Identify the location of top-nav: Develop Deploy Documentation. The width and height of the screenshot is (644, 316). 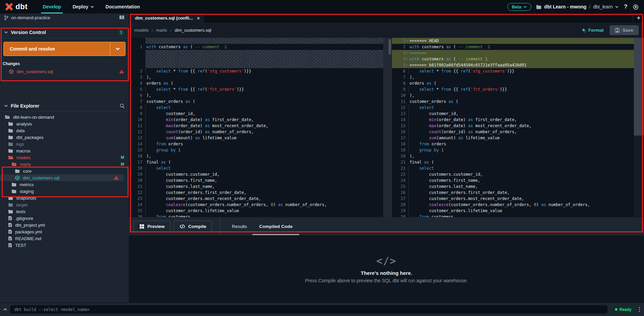
(91, 7).